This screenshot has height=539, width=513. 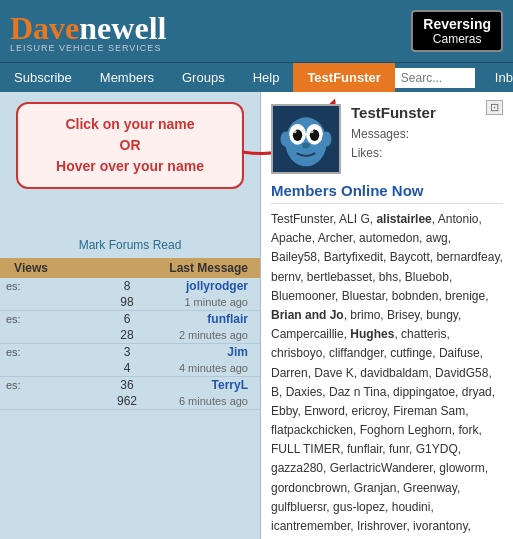 What do you see at coordinates (43, 78) in the screenshot?
I see `nav-subscribe: Subscribe` at bounding box center [43, 78].